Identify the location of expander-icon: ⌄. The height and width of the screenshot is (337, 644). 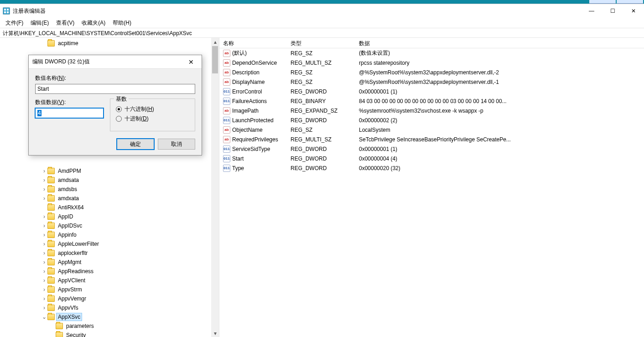
(44, 317).